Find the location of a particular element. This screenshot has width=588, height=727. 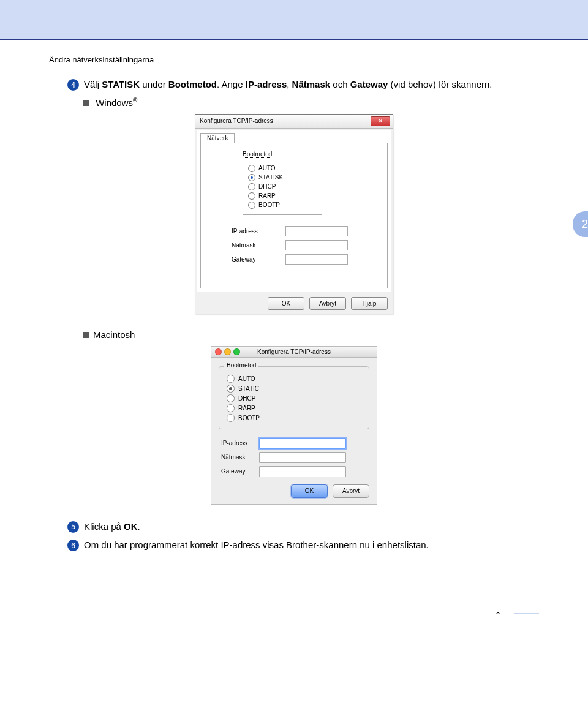

tab-network: Nätverk is located at coordinates (217, 138).